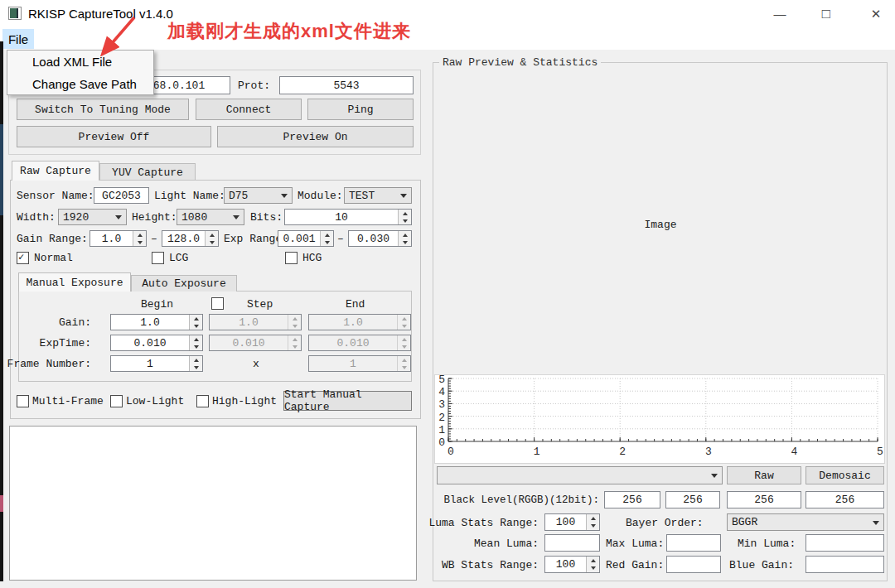 This screenshot has width=895, height=588. What do you see at coordinates (826, 13) in the screenshot?
I see `maximize-button: □` at bounding box center [826, 13].